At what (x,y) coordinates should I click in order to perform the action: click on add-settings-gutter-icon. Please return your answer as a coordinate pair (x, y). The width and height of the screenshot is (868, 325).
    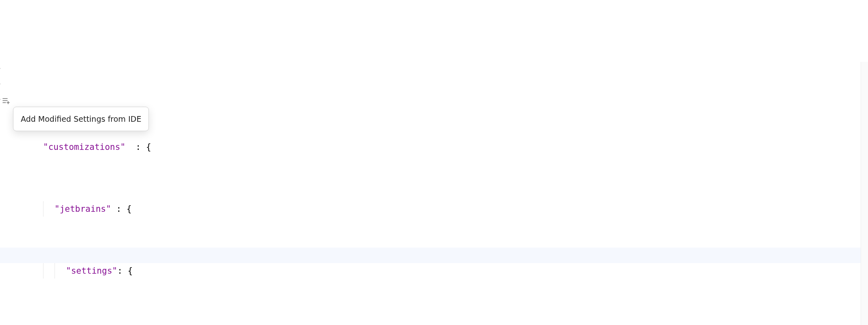
    Looking at the image, I should click on (6, 101).